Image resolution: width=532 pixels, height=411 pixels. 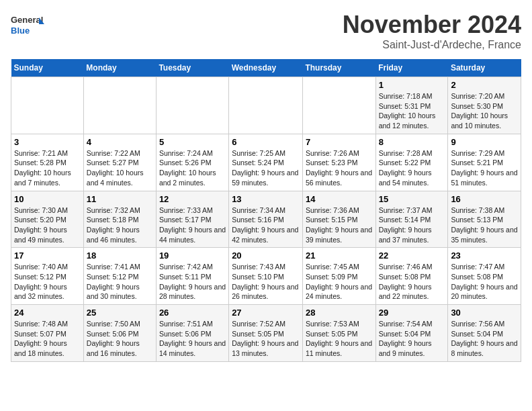 What do you see at coordinates (266, 219) in the screenshot?
I see `calendar-cell: 13Sunrise: 7:34 AM Sunset: 5:16 PM Dayli…` at bounding box center [266, 219].